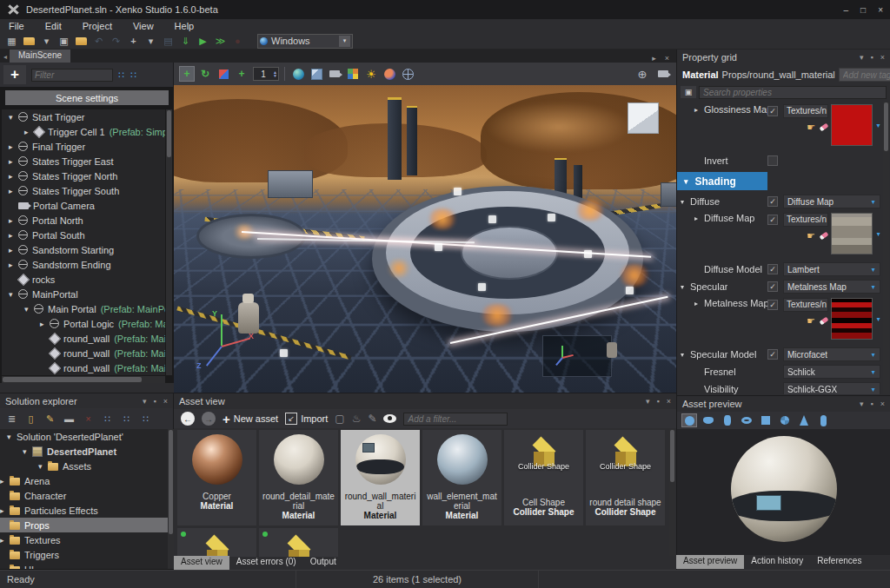  What do you see at coordinates (122, 75) in the screenshot?
I see `expand-tree-icon: ∷` at bounding box center [122, 75].